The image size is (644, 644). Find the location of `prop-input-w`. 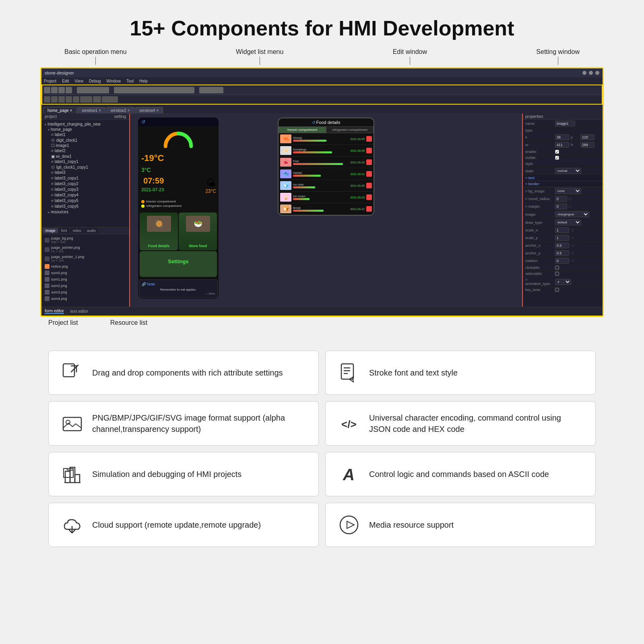

prop-input-w is located at coordinates (562, 145).